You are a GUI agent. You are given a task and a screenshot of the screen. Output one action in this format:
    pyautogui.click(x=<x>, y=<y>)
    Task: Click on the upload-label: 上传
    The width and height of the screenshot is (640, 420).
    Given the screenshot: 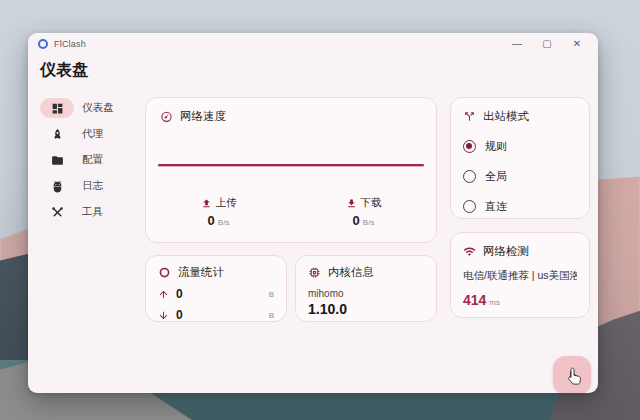 What is the action you would take?
    pyautogui.click(x=226, y=203)
    